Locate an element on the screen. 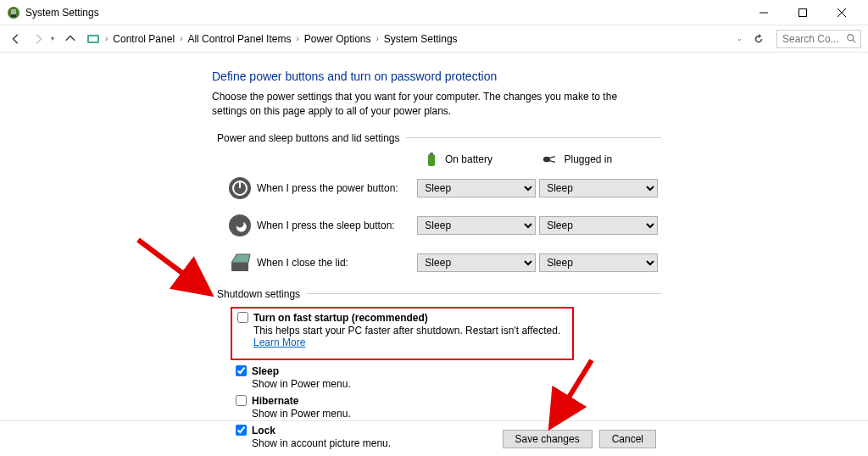 Image resolution: width=868 pixels, height=456 pixels. bottom-bar: Save changes Cancel is located at coordinates (434, 438).